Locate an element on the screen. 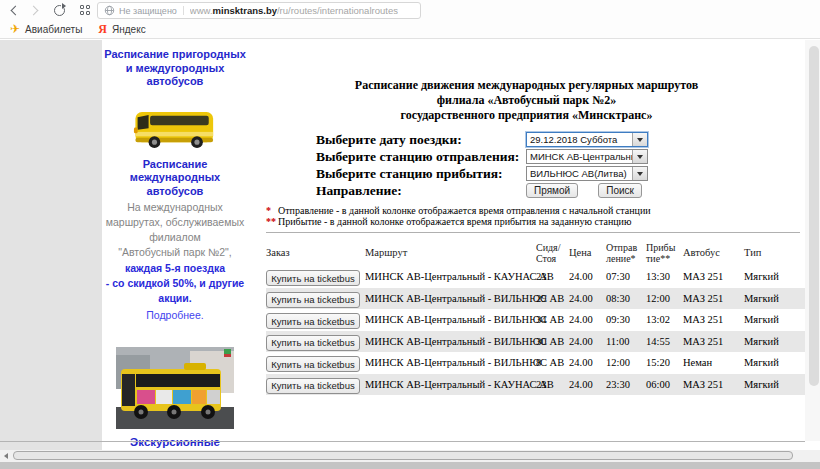  sidebar-link-excursion: Экскурсионные автобусы is located at coordinates (175, 443).